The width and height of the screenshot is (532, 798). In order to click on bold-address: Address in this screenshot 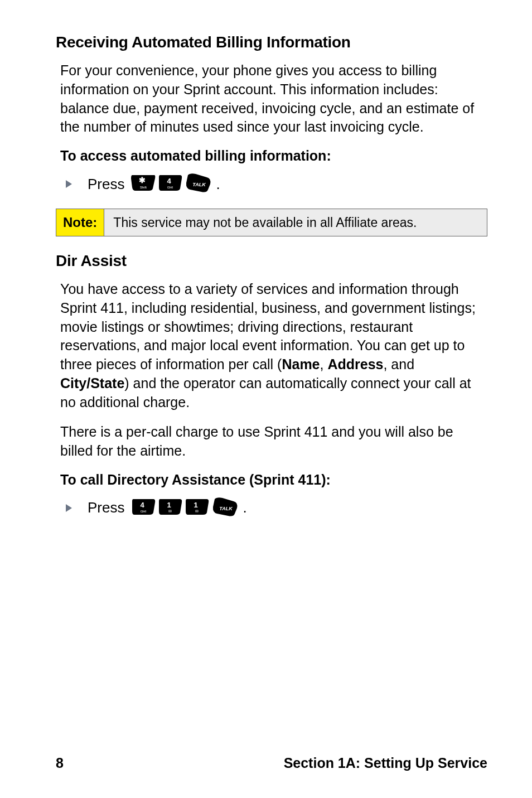, I will do `click(355, 364)`.